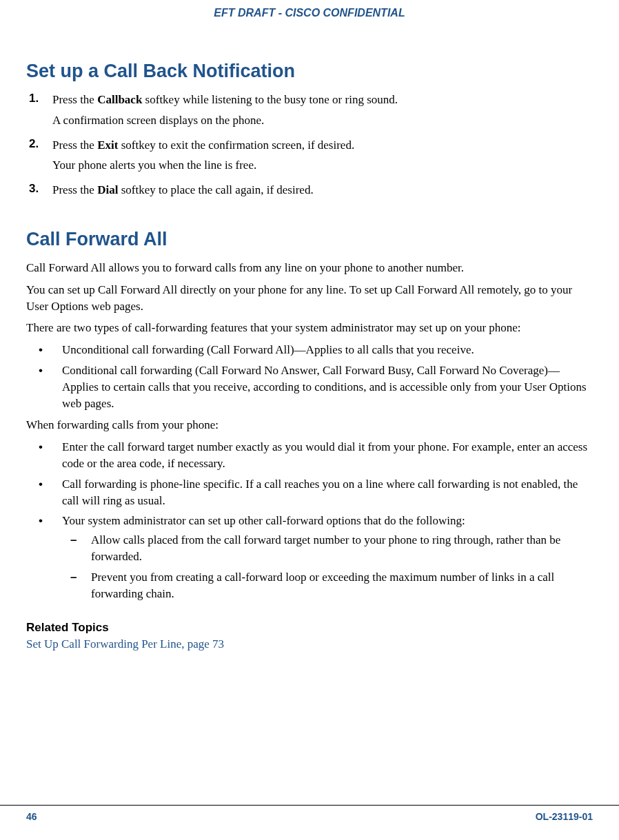 The width and height of the screenshot is (619, 840). I want to click on list-item: – Prevent you from creating a call-forwa…, so click(327, 586).